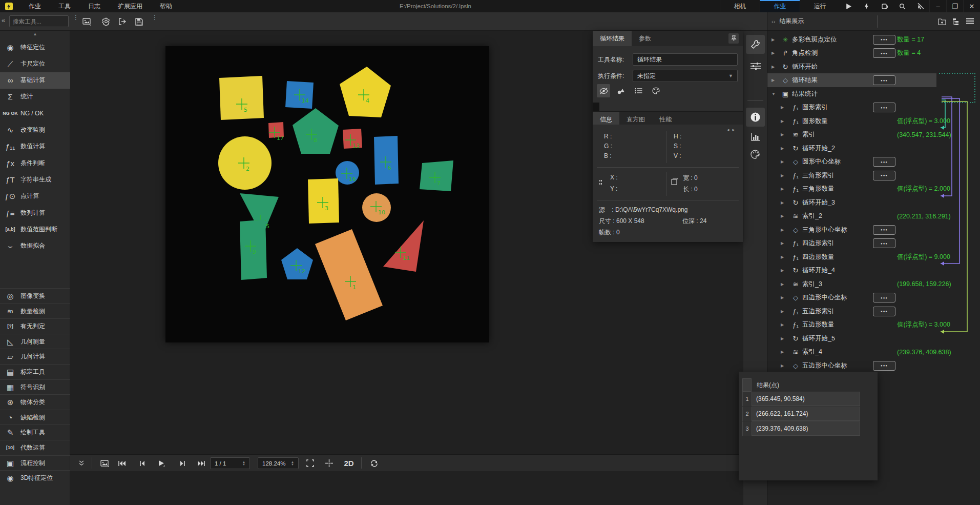  I want to click on frame-spinner: ▲▼, so click(241, 463).